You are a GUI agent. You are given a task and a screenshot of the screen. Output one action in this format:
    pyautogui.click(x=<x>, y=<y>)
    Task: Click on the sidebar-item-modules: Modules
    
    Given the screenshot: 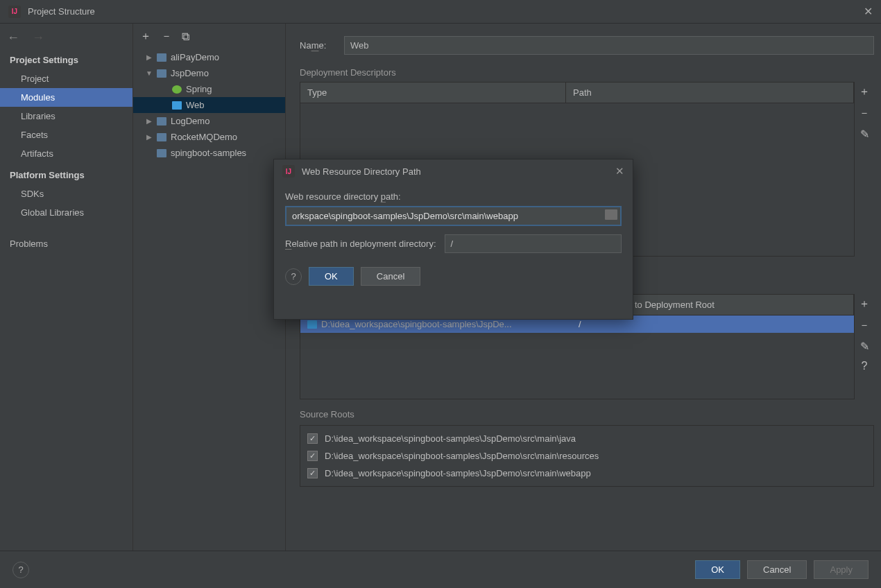 What is the action you would take?
    pyautogui.click(x=67, y=97)
    